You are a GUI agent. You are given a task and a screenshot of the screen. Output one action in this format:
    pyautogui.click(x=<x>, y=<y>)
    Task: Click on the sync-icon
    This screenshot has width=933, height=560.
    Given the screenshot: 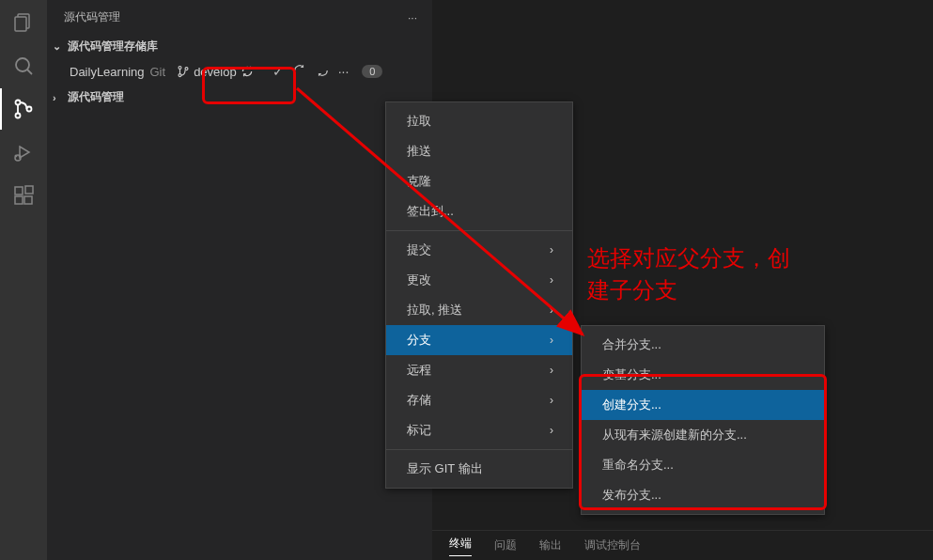 What is the action you would take?
    pyautogui.click(x=247, y=71)
    